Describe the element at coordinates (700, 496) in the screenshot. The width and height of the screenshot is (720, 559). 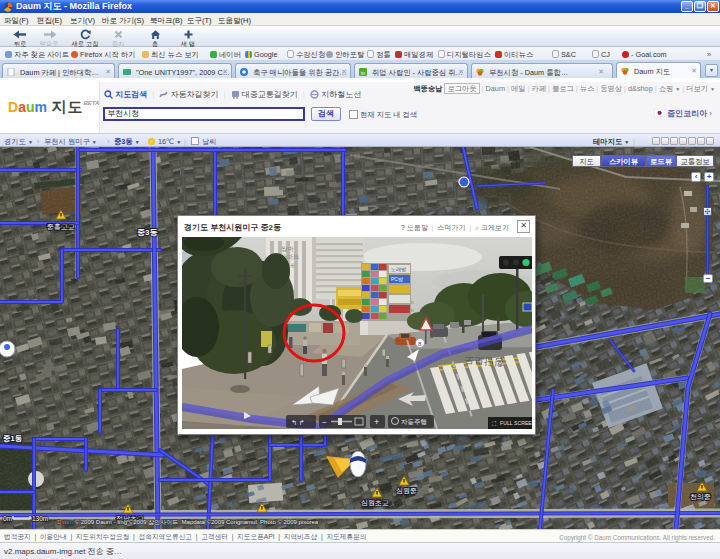
I see `svg-text: 천의중` at that location.